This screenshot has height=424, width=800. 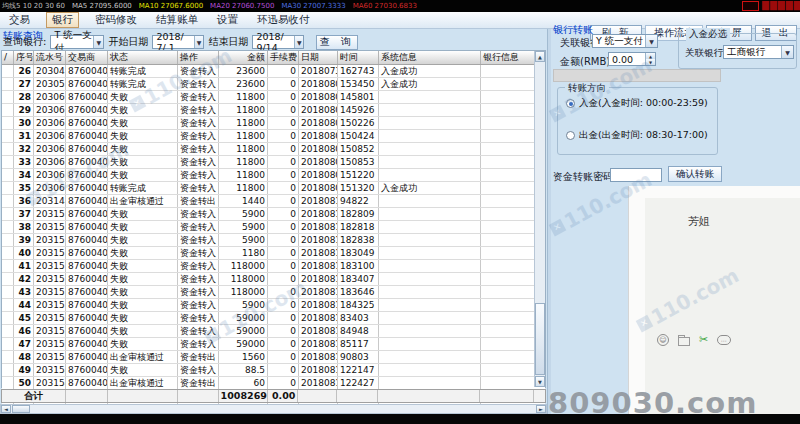 I want to click on deposit-bank-select: 工商银行 ▼, so click(x=758, y=52).